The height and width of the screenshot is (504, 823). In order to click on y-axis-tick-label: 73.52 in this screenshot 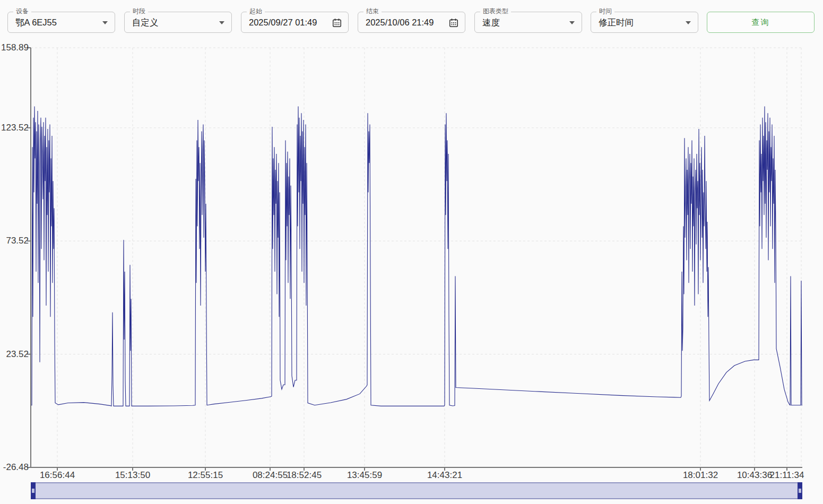, I will do `click(14, 241)`.